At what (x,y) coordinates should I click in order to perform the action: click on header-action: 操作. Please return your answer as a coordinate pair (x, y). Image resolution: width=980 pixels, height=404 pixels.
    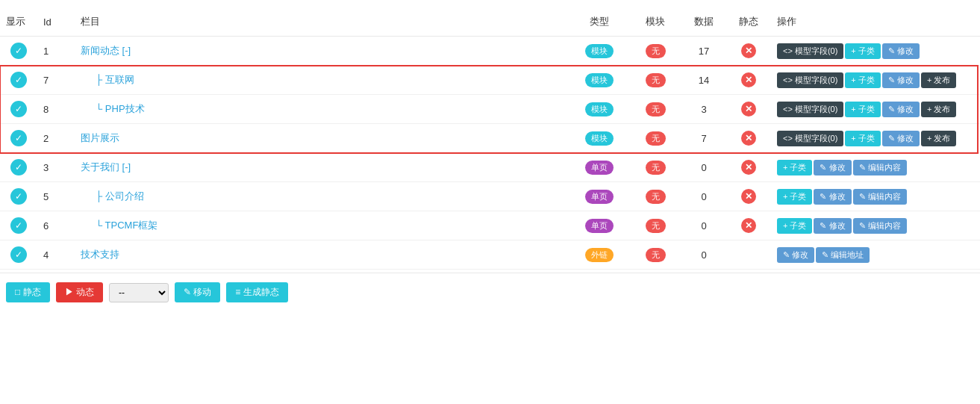
    Looking at the image, I should click on (876, 22).